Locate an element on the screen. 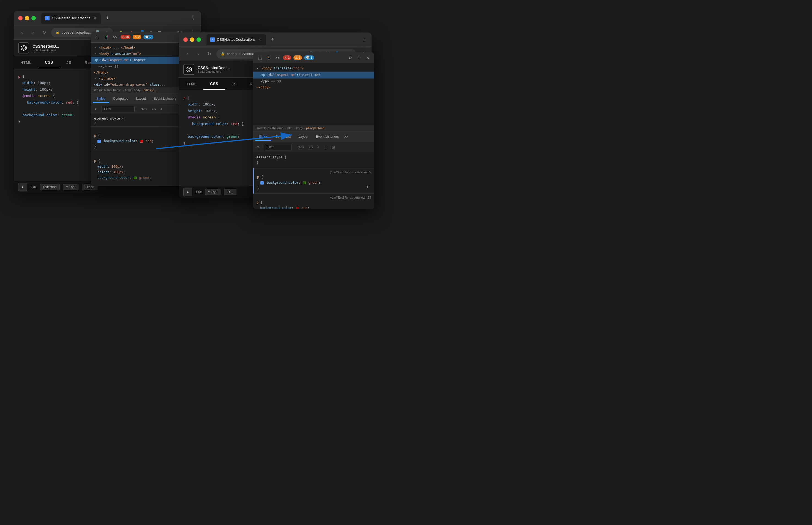  collection-button: collection is located at coordinates (50, 187).